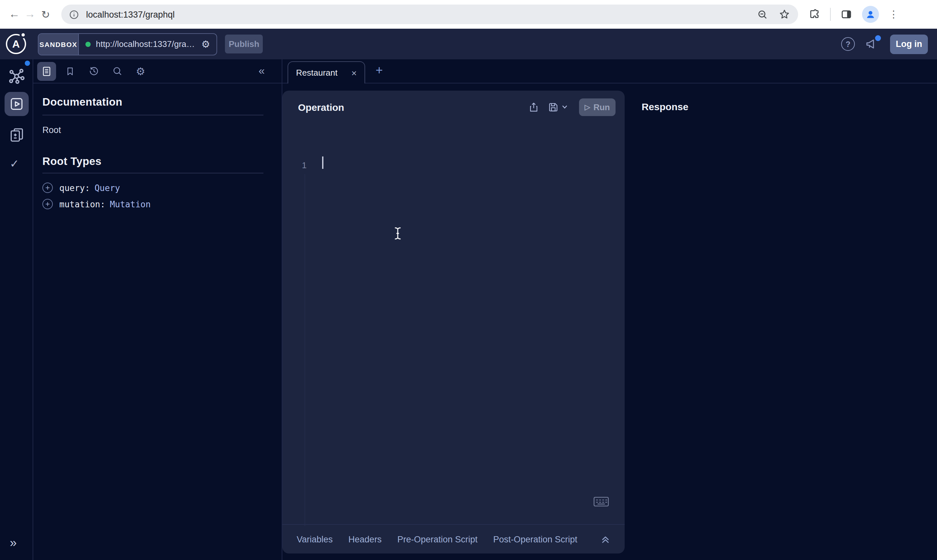 Image resolution: width=937 pixels, height=560 pixels. What do you see at coordinates (553, 107) in the screenshot?
I see `save-operation-icon` at bounding box center [553, 107].